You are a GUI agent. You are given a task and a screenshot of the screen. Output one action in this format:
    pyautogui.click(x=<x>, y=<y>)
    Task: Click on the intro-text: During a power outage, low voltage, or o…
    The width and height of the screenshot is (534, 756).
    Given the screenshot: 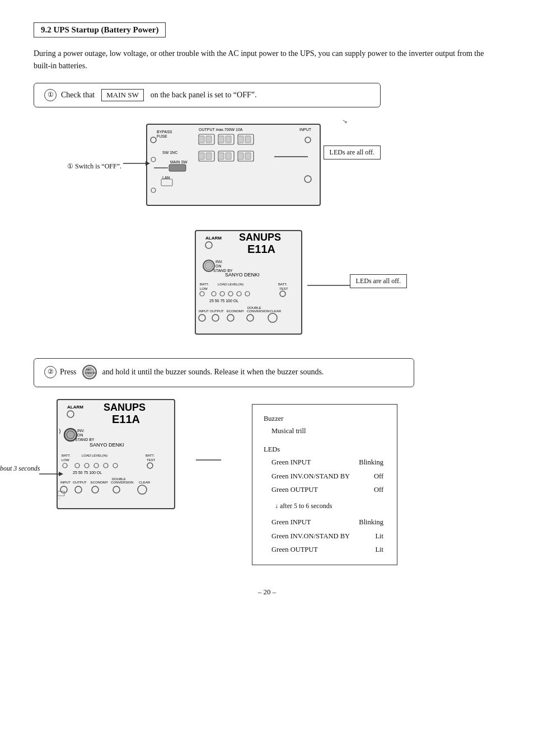 What is the action you would take?
    pyautogui.click(x=267, y=60)
    